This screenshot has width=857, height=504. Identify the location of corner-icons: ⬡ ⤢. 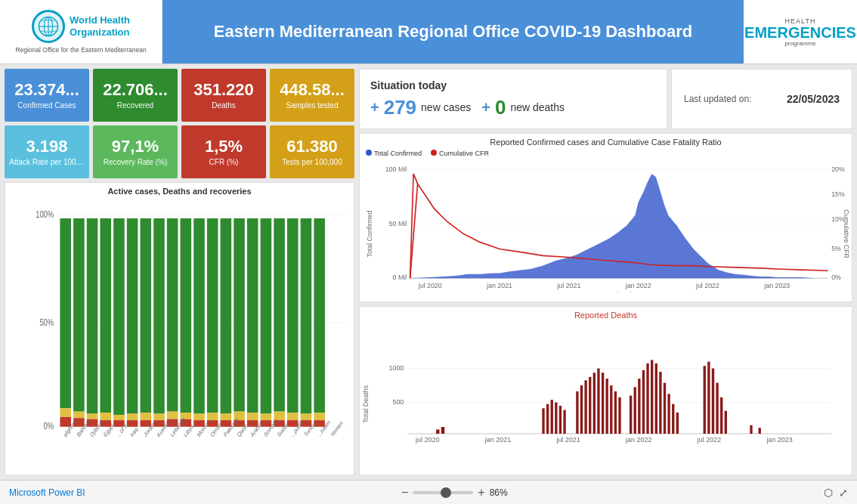
(836, 493).